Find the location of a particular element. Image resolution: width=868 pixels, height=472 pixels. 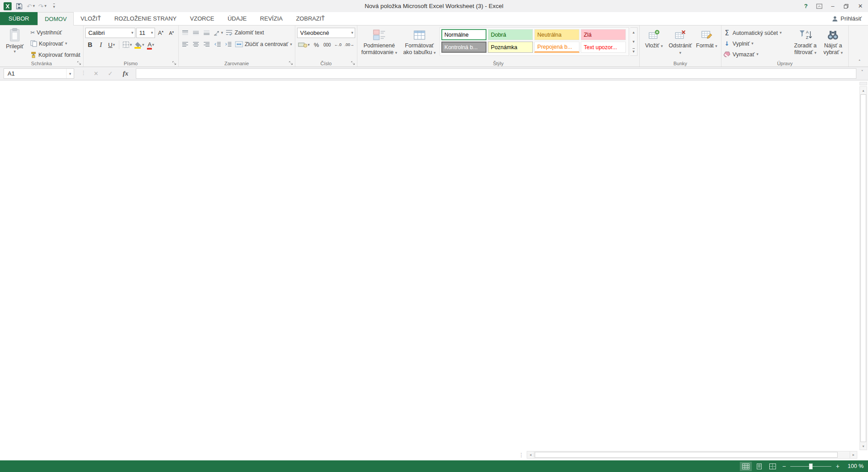

merge-center-button: Zlúčiť a centrovať ▾ is located at coordinates (264, 45).